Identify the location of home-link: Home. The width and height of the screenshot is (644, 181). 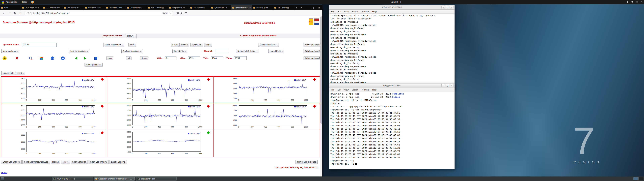
(4, 172).